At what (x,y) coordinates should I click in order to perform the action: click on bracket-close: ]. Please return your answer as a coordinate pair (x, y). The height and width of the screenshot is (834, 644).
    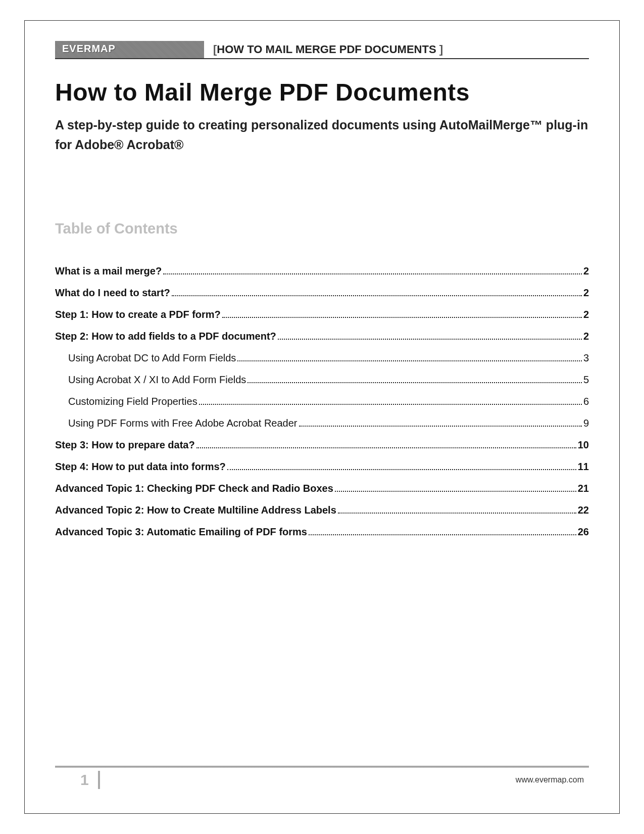
    Looking at the image, I should click on (441, 50).